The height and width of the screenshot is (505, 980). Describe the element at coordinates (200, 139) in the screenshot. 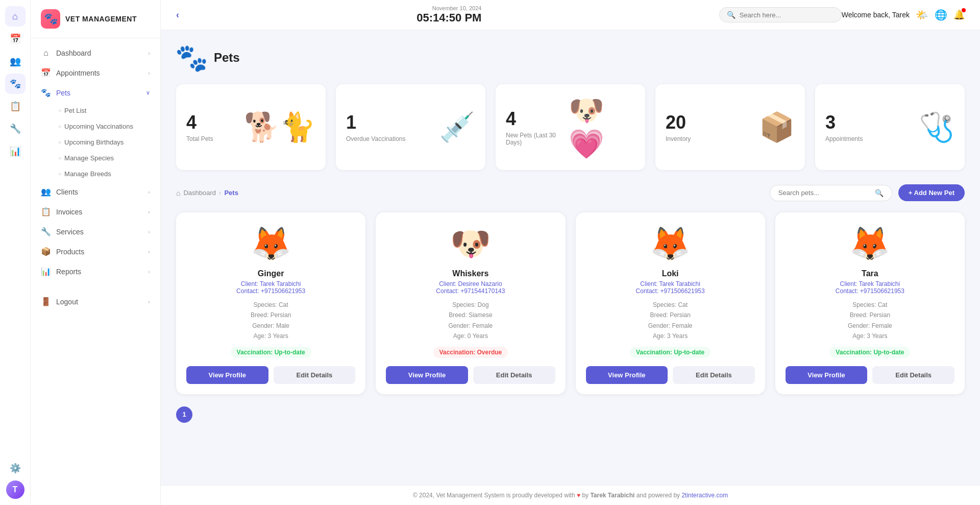

I see `stat-label-total: Total Pets` at that location.